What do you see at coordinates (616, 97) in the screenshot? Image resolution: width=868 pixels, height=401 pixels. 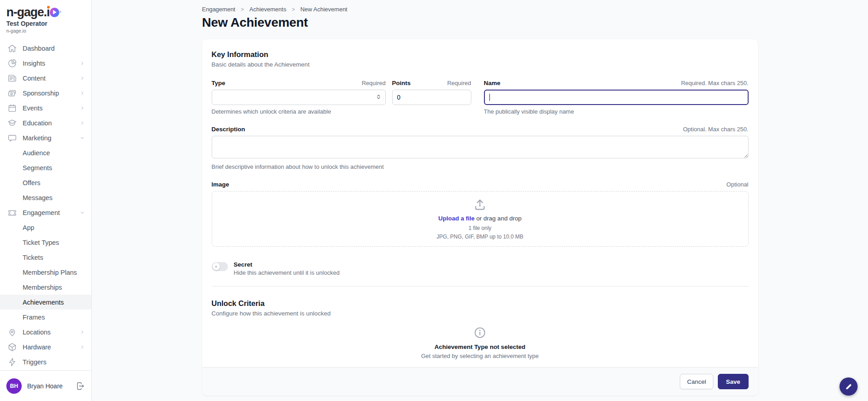 I see `name-input` at bounding box center [616, 97].